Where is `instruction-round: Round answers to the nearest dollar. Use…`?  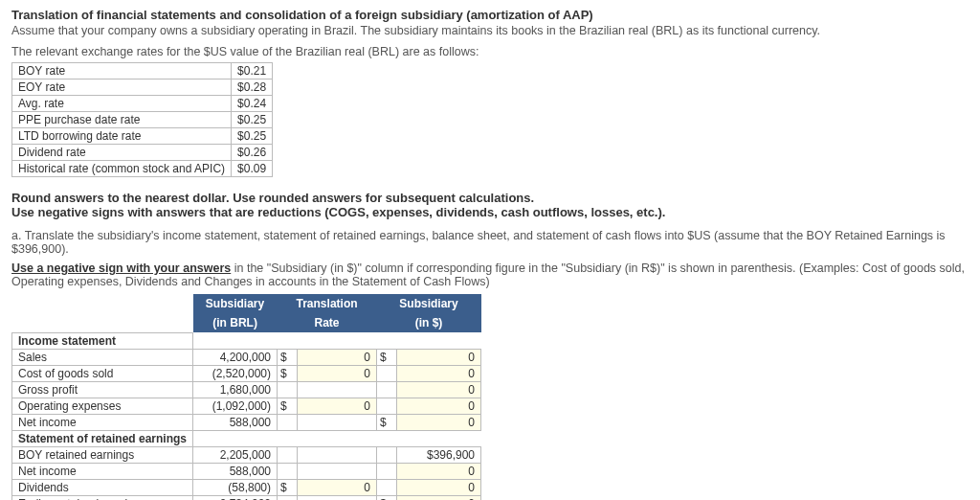 instruction-round: Round answers to the nearest dollar. Use… is located at coordinates (490, 197).